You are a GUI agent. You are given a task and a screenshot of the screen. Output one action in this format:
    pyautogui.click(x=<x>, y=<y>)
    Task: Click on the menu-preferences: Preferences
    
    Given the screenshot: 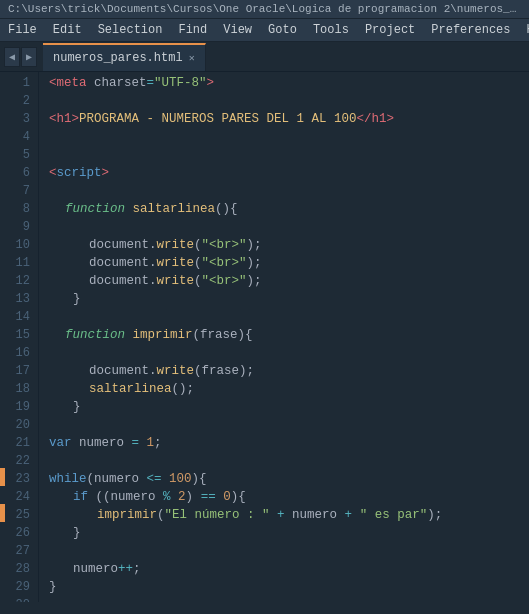 What is the action you would take?
    pyautogui.click(x=470, y=30)
    